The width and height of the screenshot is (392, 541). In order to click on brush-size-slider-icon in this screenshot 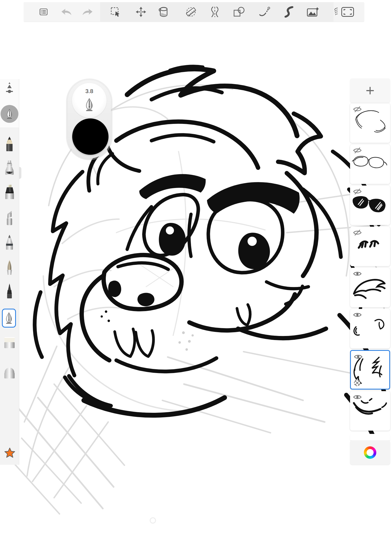, I will do `click(9, 89)`.